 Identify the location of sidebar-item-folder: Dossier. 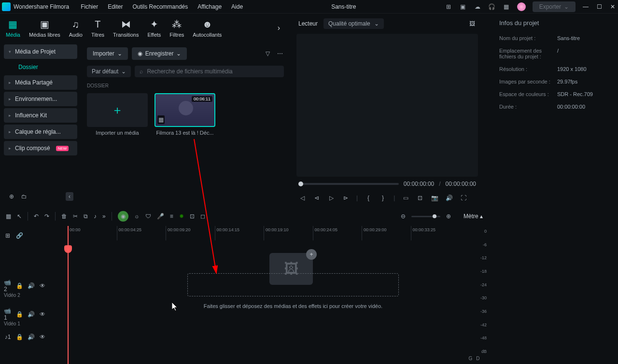
(41, 67).